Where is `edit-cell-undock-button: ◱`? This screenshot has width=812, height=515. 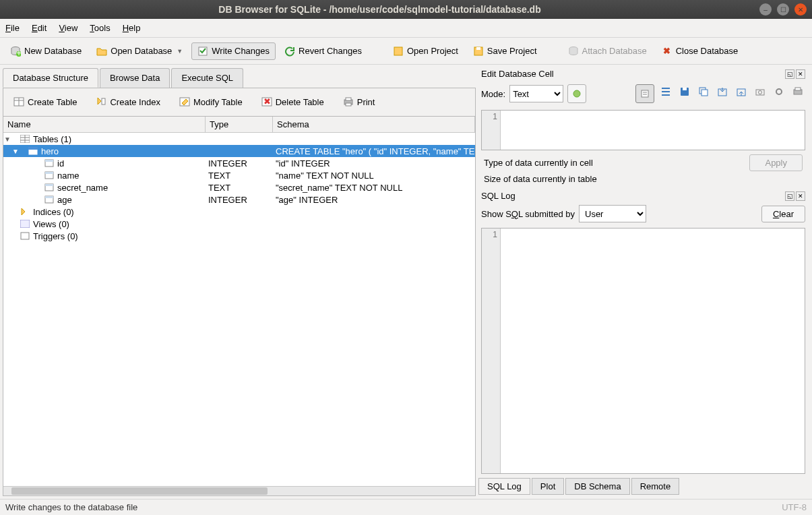 edit-cell-undock-button: ◱ is located at coordinates (790, 74).